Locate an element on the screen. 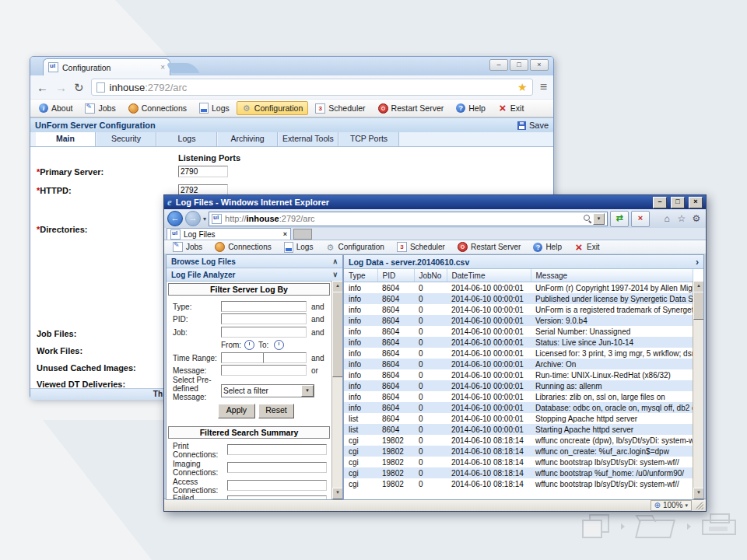  log-data-header: Log Data - server.20140610.csv › is located at coordinates (524, 262).